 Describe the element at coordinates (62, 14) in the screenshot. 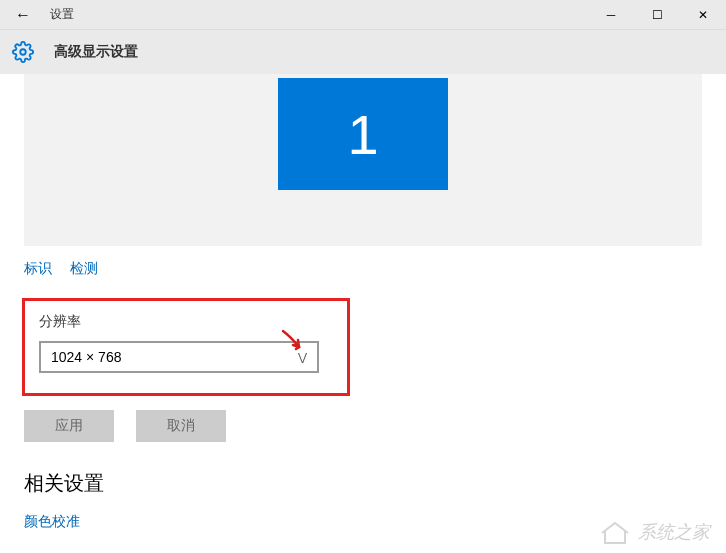

I see `window-title: 设置` at that location.